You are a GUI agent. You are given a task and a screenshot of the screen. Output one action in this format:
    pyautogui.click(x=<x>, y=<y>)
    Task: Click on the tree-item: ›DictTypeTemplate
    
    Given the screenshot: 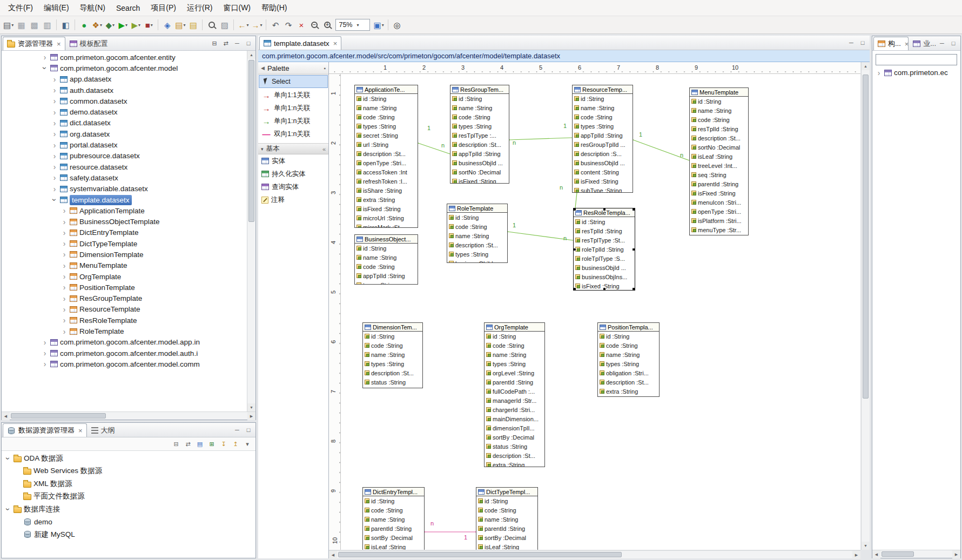 What is the action you would take?
    pyautogui.click(x=124, y=244)
    